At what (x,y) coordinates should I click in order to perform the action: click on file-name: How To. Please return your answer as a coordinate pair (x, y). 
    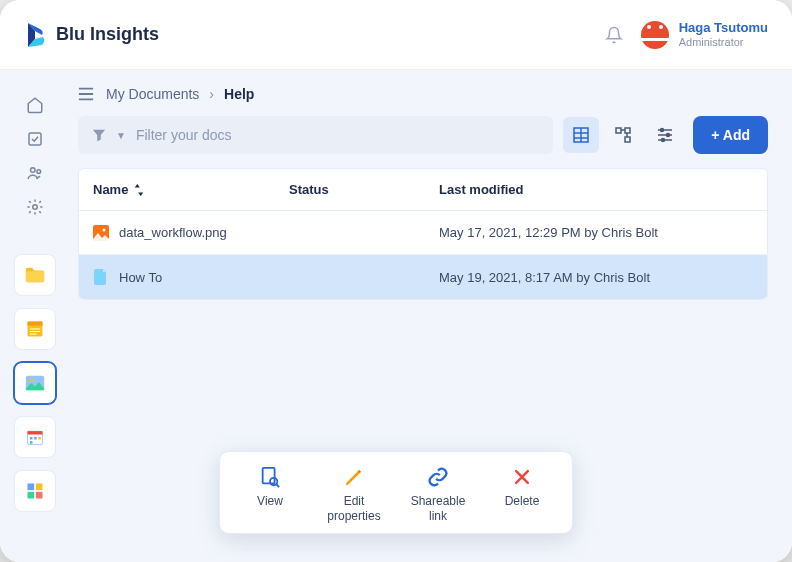
    Looking at the image, I should click on (140, 278).